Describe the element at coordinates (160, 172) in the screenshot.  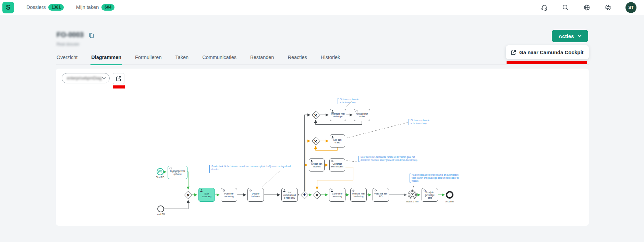
I see `start-event-message` at that location.